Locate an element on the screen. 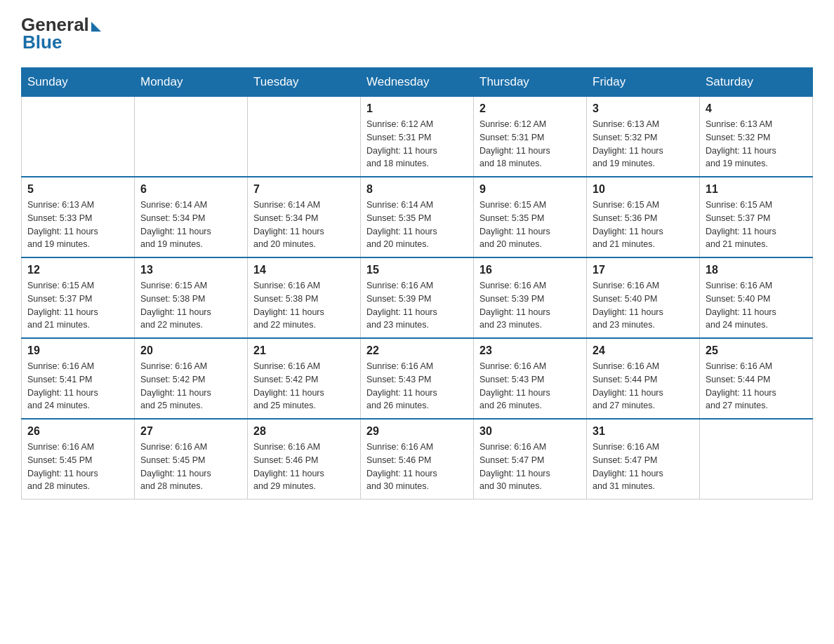  day-number: 31 is located at coordinates (643, 431).